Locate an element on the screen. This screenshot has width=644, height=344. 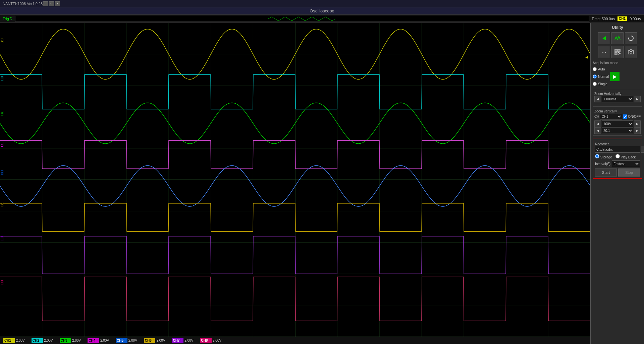
maximize-btn: □ is located at coordinates (51, 4).